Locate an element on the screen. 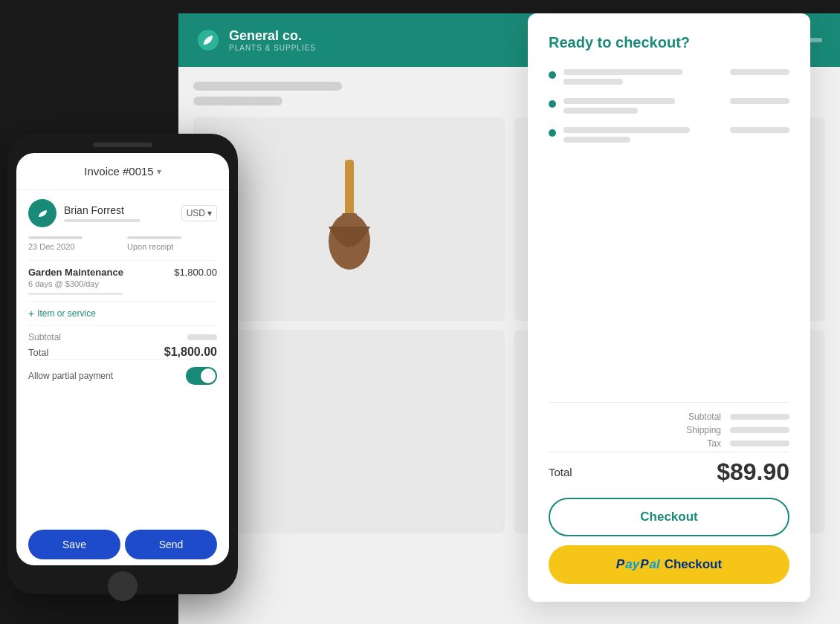 This screenshot has height=624, width=840. paypal-p1: P is located at coordinates (620, 565).